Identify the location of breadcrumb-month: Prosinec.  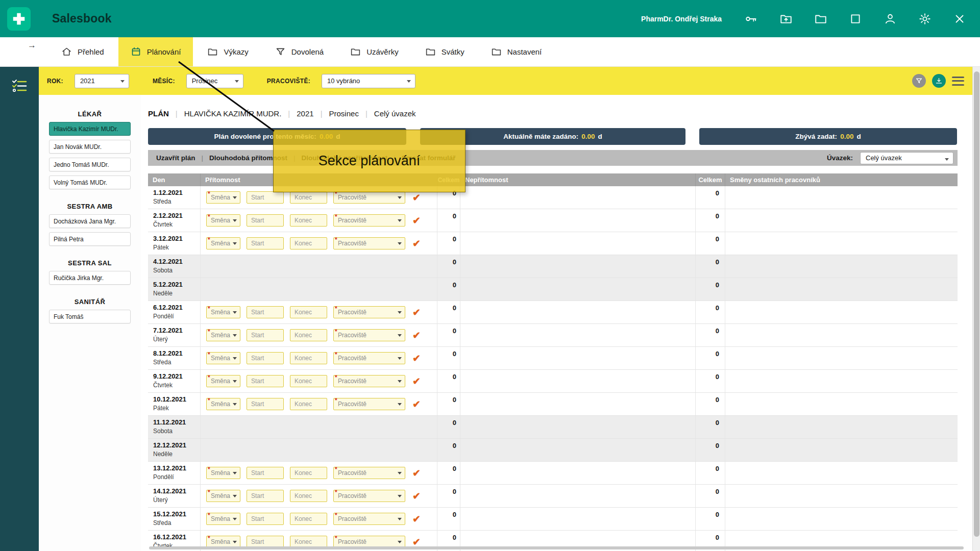
(344, 113).